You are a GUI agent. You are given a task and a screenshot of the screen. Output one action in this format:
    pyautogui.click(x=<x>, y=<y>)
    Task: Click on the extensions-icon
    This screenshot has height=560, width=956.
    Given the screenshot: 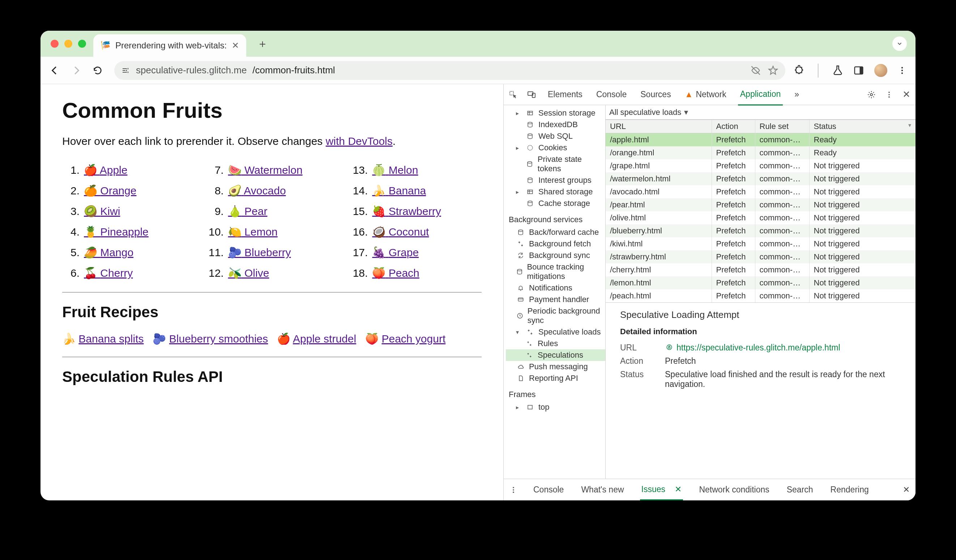 What is the action you would take?
    pyautogui.click(x=800, y=71)
    